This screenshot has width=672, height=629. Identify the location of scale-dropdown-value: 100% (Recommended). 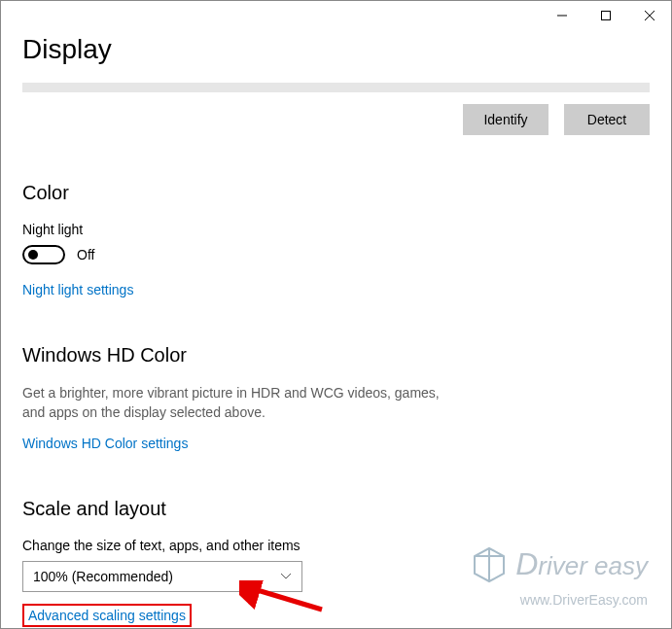
(103, 577).